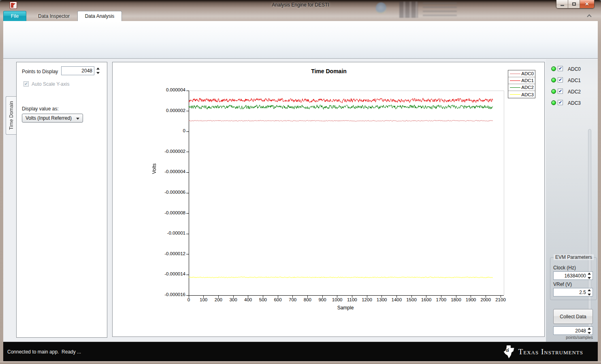  I want to click on collect-data-label: Collect Data, so click(573, 317).